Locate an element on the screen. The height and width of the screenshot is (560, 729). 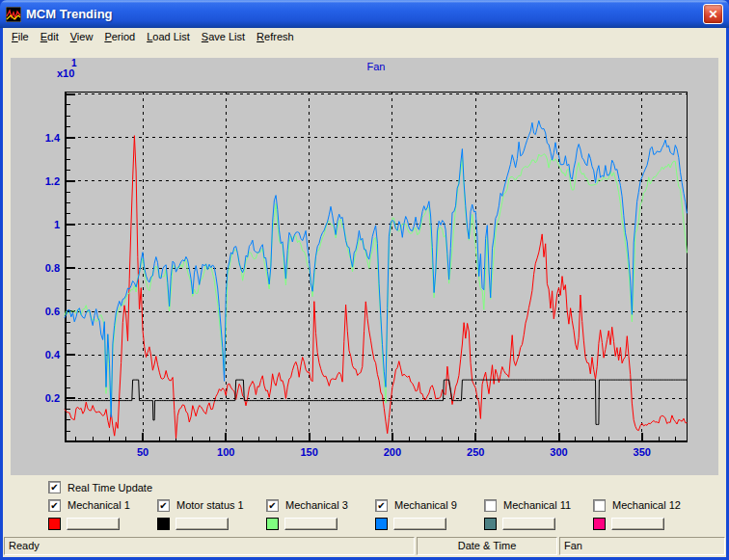
tick-label: 1.2 is located at coordinates (52, 181).